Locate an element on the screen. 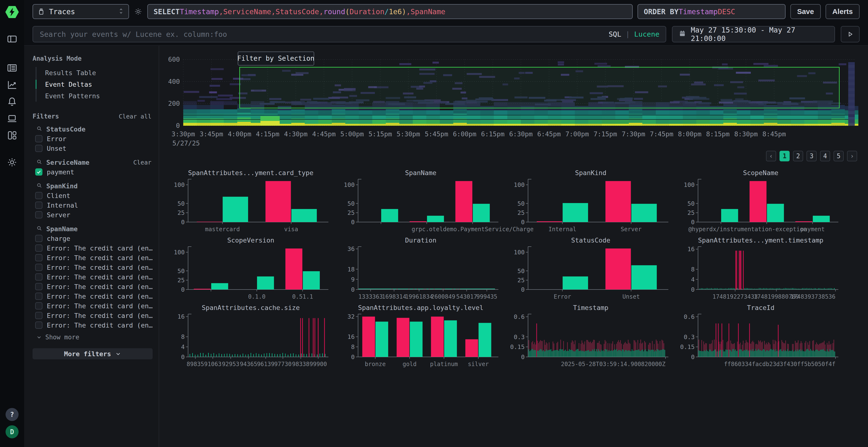 The width and height of the screenshot is (868, 447). page-prev-button: ‹ is located at coordinates (771, 156).